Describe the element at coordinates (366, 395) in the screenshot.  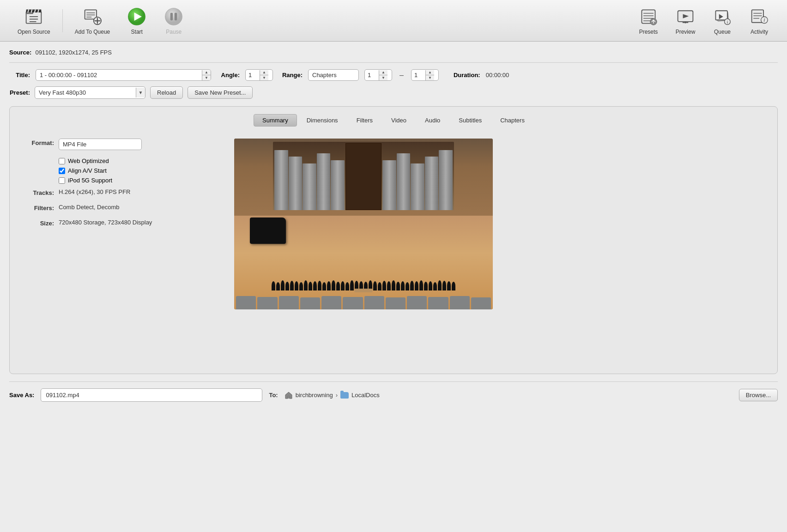
I see `folder-name: LocalDocs` at that location.